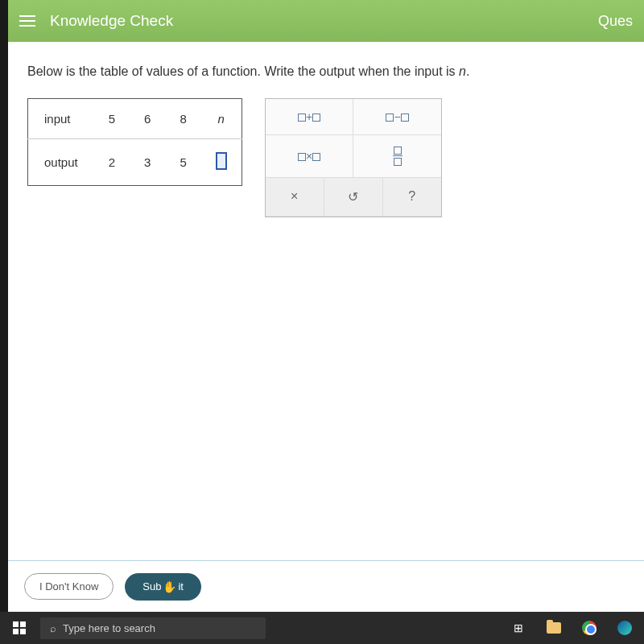  What do you see at coordinates (147, 163) in the screenshot?
I see `output-cell: 3` at bounding box center [147, 163].